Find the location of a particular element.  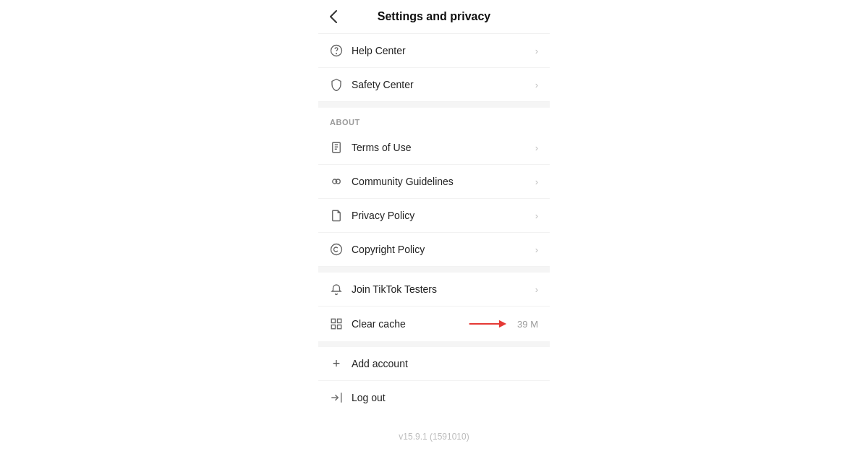

help-center-item: Help Center › is located at coordinates (434, 51).